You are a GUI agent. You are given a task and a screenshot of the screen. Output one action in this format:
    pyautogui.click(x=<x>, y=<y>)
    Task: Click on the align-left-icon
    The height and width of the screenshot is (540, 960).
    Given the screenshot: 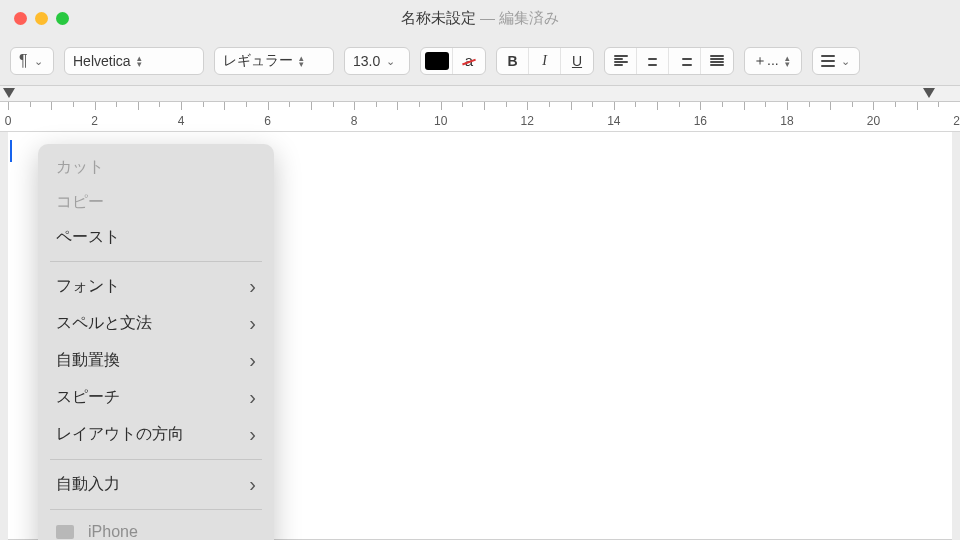 What is the action you would take?
    pyautogui.click(x=621, y=61)
    